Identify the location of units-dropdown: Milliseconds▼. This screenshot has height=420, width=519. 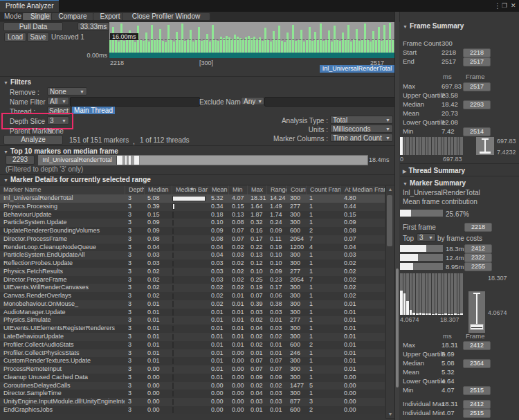
(361, 129).